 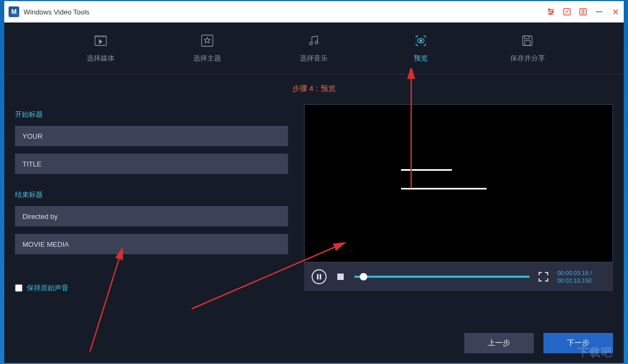 I want to click on fullscreen-button, so click(x=543, y=277).